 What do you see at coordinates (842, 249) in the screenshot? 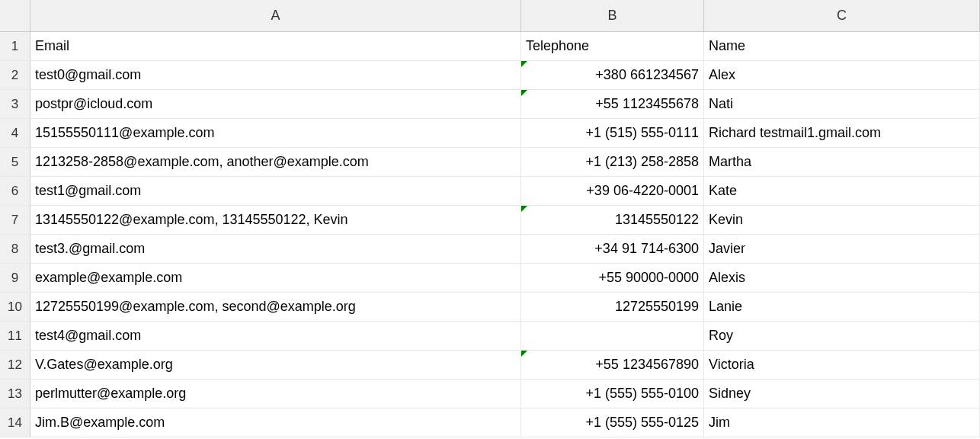
I see `cell-C8: Javier` at bounding box center [842, 249].